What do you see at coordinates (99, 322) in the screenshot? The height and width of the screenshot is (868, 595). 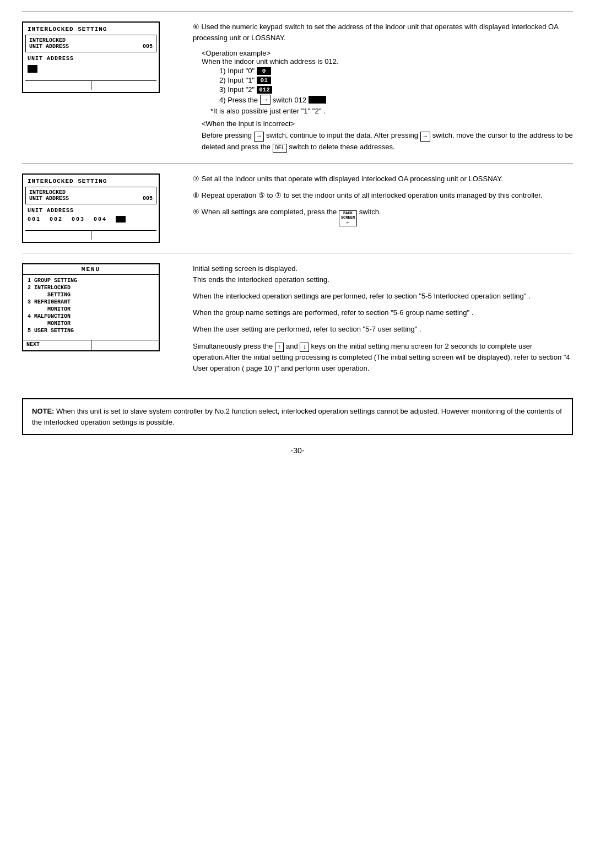 I see `menu-panel: MENU 1 GROUP SETTING 2 INTERLOCKED SETTI…` at bounding box center [99, 322].